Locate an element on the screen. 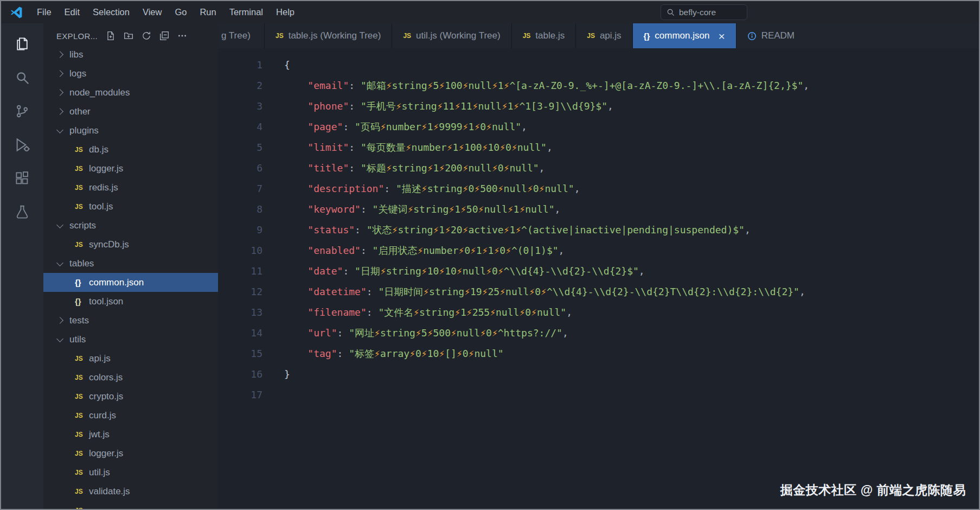 The width and height of the screenshot is (980, 510). tree-item-util.js: JSutil.js is located at coordinates (131, 472).